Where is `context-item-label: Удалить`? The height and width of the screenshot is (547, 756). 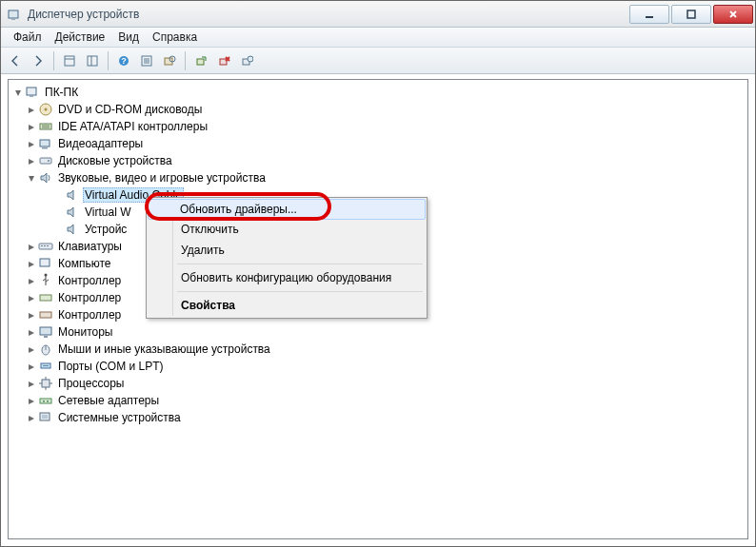 context-item-label: Удалить is located at coordinates (203, 250).